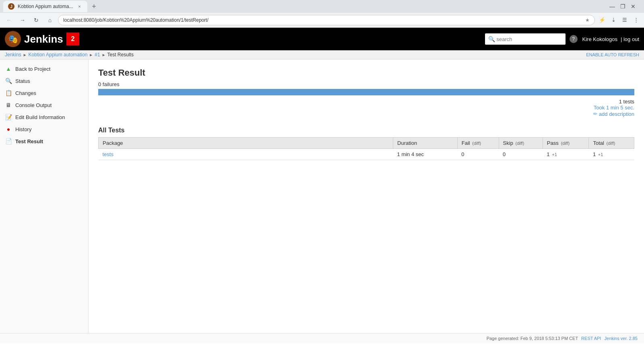  I want to click on help-icon: ?, so click(574, 39).